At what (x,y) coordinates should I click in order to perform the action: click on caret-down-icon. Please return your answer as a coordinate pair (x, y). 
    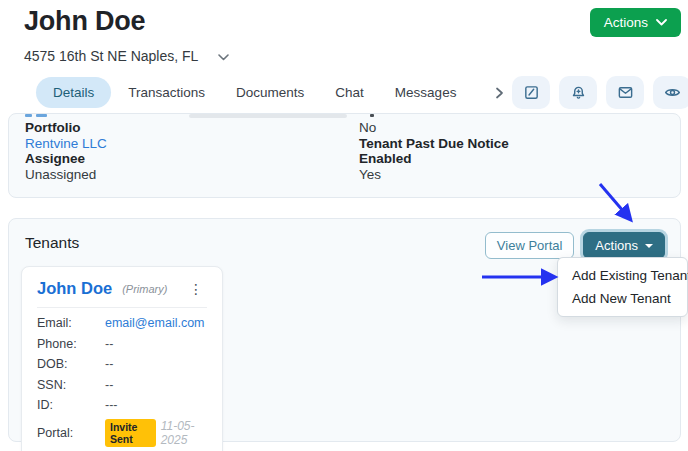
    Looking at the image, I should click on (649, 248).